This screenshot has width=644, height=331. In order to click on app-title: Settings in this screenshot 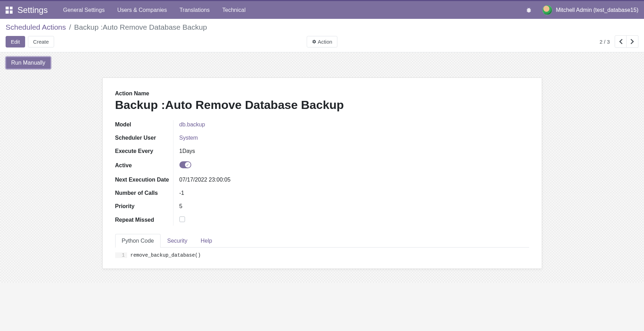, I will do `click(33, 10)`.